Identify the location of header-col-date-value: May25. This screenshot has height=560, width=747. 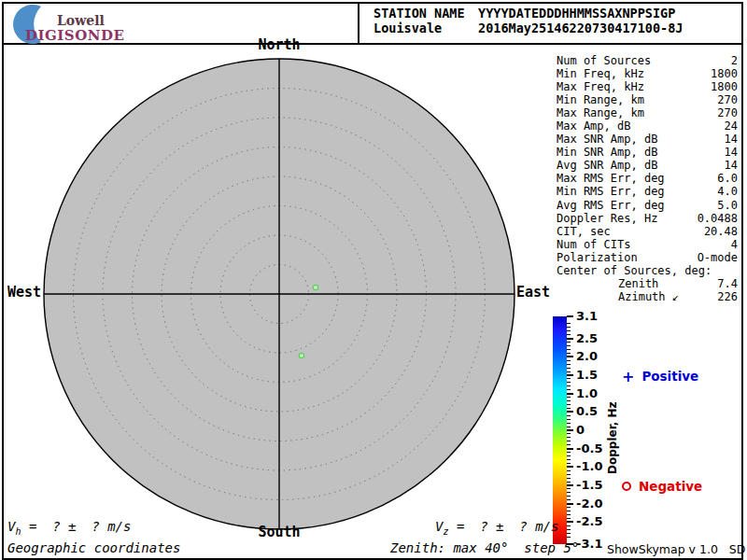
(529, 28).